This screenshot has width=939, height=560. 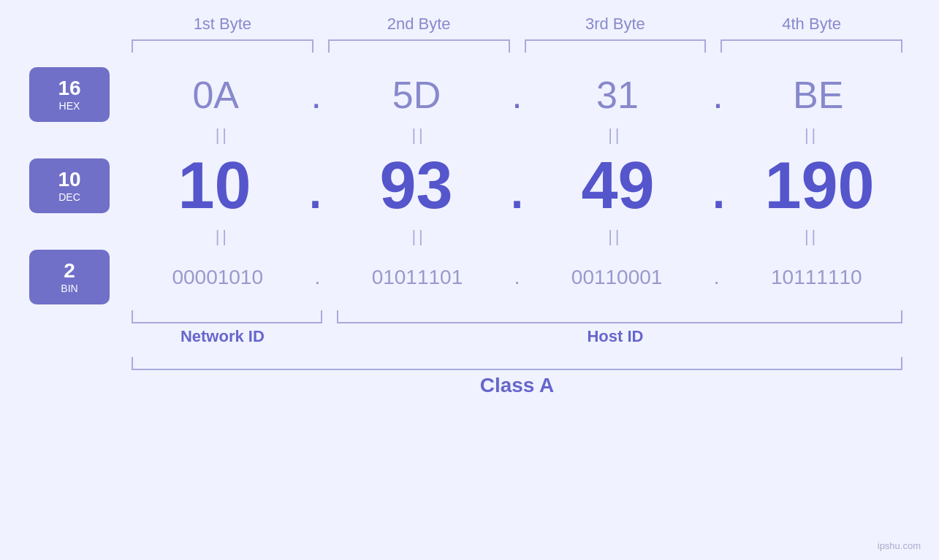 What do you see at coordinates (419, 237) in the screenshot?
I see `eq2-col2: ||` at bounding box center [419, 237].